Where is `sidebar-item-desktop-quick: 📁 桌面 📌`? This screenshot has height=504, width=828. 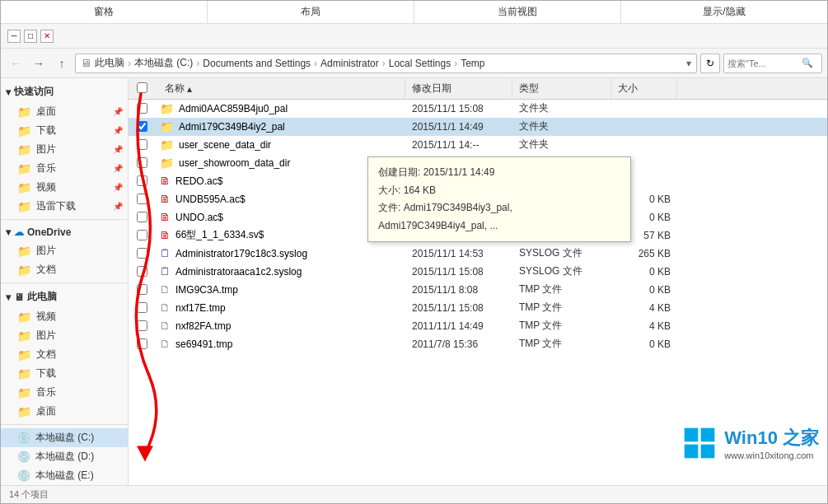 sidebar-item-desktop-quick: 📁 桌面 📌 is located at coordinates (64, 112).